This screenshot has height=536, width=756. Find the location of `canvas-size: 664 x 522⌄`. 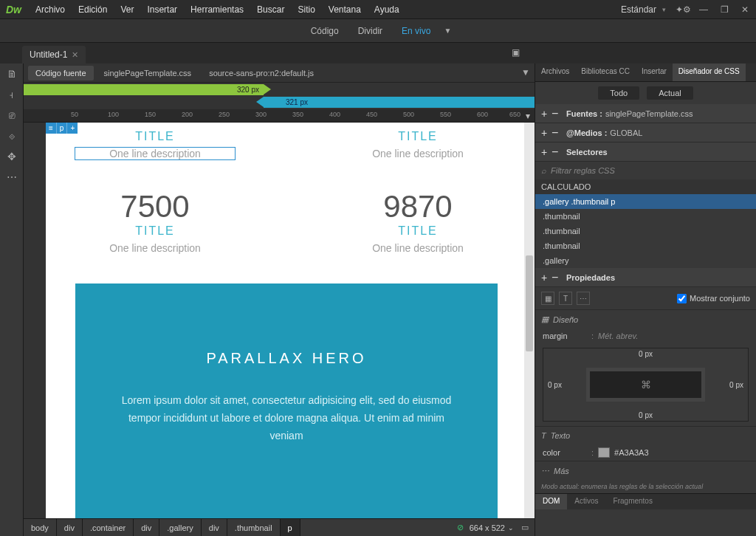

canvas-size: 664 x 522⌄ is located at coordinates (492, 528).